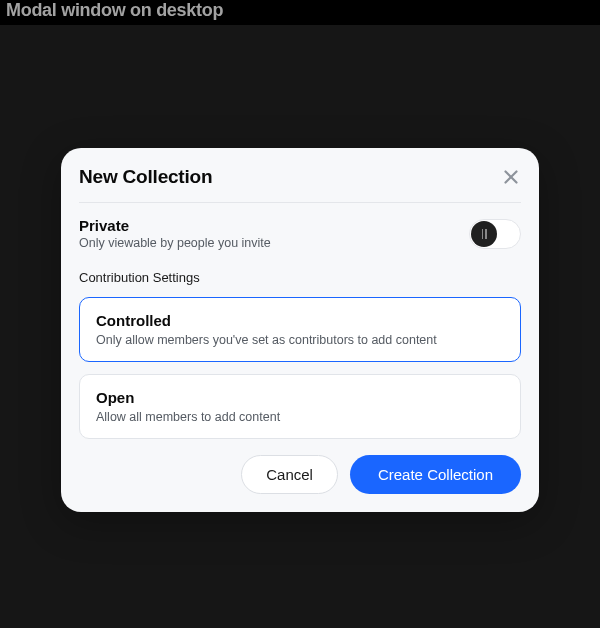  What do you see at coordinates (300, 474) in the screenshot?
I see `modal-footer: Cancel Create Collection` at bounding box center [300, 474].